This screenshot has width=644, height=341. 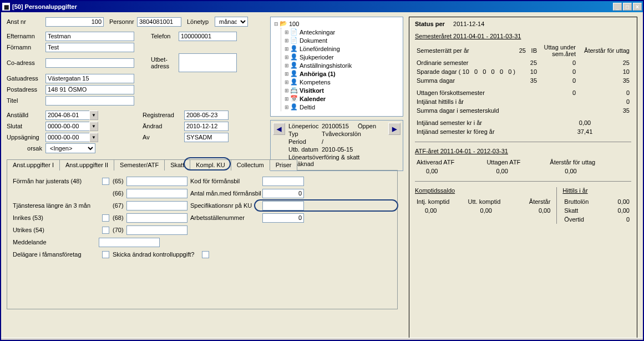 I want to click on tab-anst-1: Anst.uppgifter I, so click(x=33, y=165).